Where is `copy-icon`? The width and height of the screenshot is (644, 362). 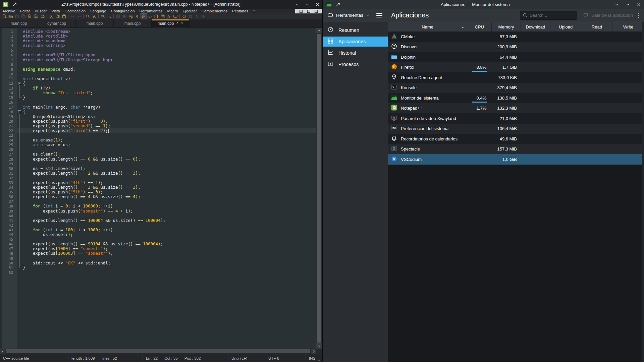 copy-icon is located at coordinates (58, 17).